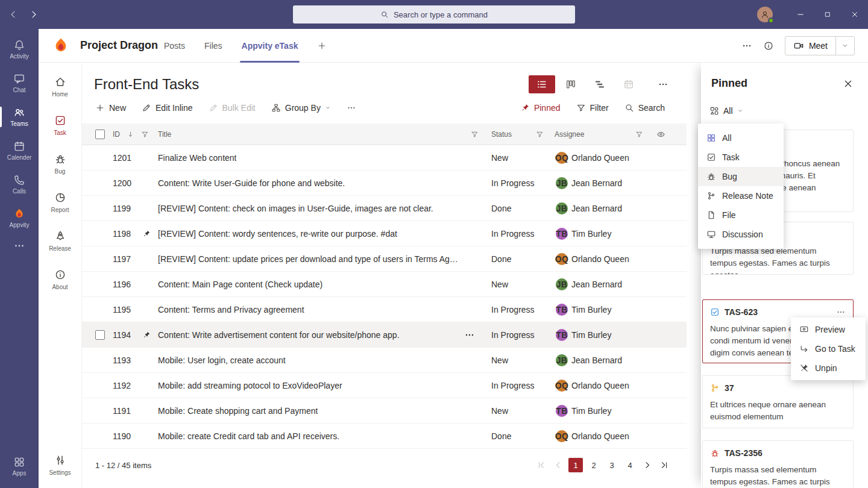 The image size is (868, 488). I want to click on column-header-status: Status, so click(502, 134).